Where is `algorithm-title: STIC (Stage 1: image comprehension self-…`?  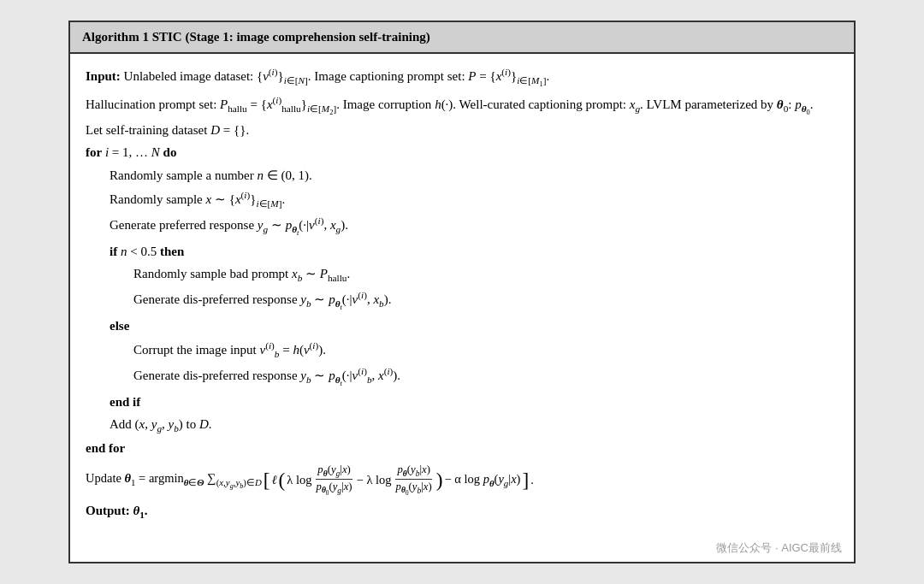
algorithm-title: STIC (Stage 1: image comprehension self-… is located at coordinates (291, 37).